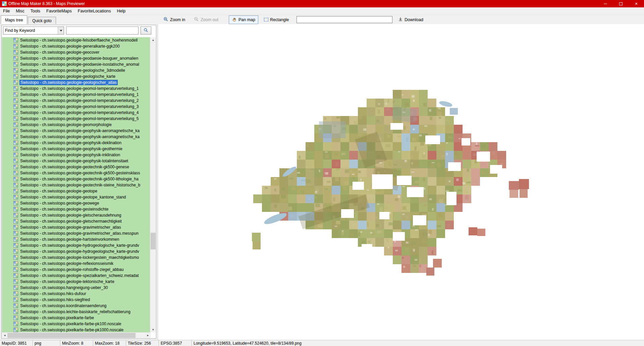 This screenshot has height=346, width=644. Describe the element at coordinates (36, 11) in the screenshot. I see `menu-tools: Tools` at that location.